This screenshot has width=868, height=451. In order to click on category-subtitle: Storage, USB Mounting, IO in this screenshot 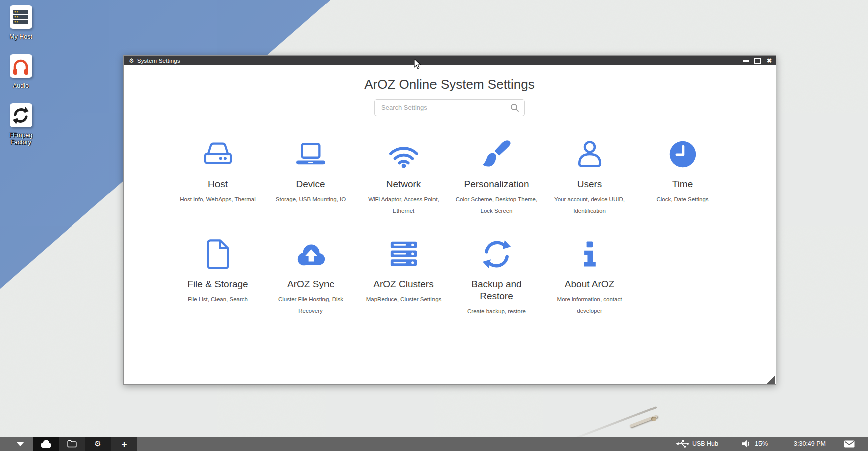, I will do `click(311, 200)`.